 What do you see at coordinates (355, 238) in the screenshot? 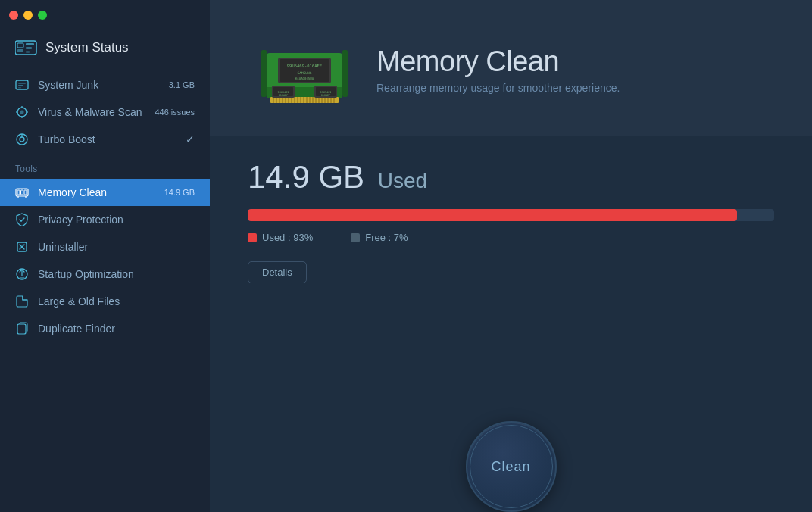
I see `free-dot` at bounding box center [355, 238].